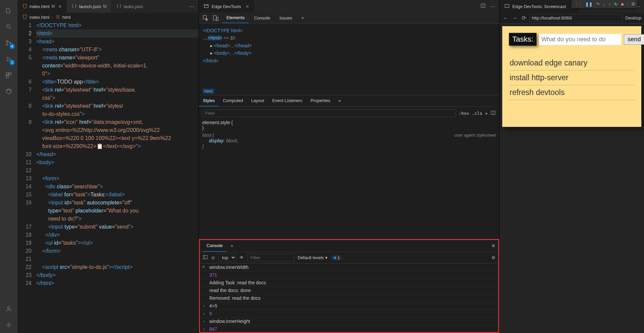 This screenshot has width=644, height=333. I want to click on tab-elements: Elements, so click(235, 18).